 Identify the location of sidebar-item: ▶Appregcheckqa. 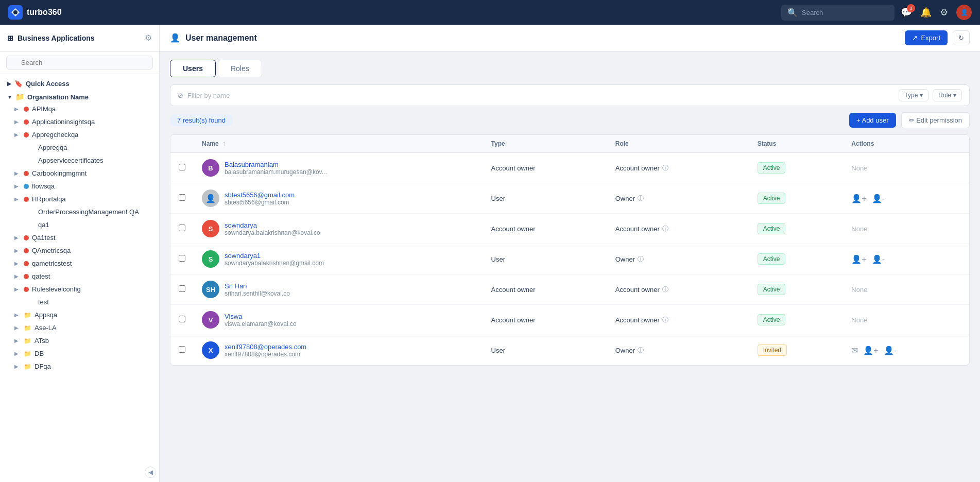
(79, 135).